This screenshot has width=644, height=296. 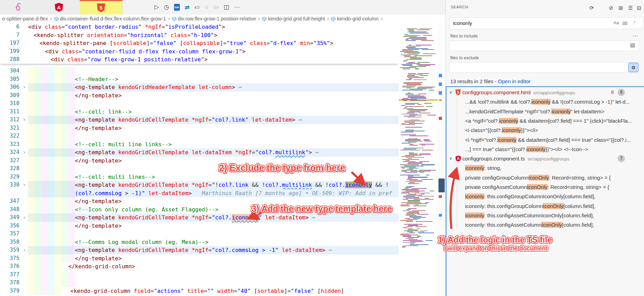 What do you see at coordinates (355, 19) in the screenshot?
I see `breadcrumb-item: kendo-grid-column` at bounding box center [355, 19].